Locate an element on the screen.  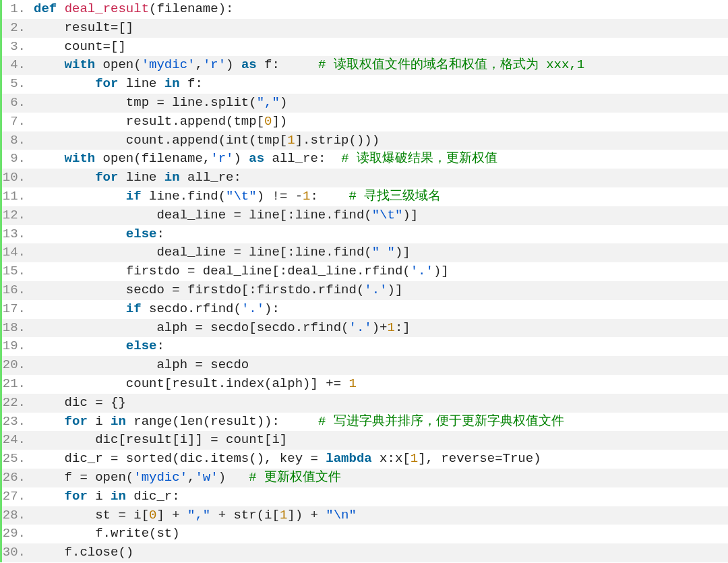
line-number: 7. is located at coordinates (15, 122).